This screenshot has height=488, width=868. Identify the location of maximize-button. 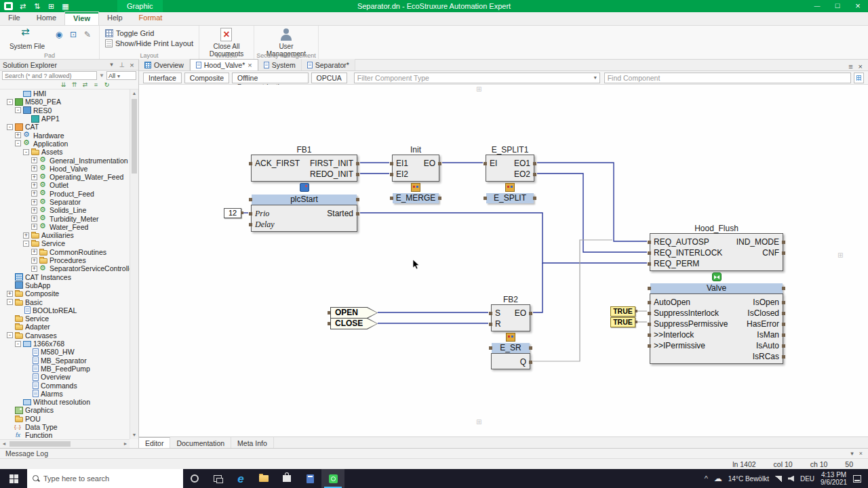
(837, 6).